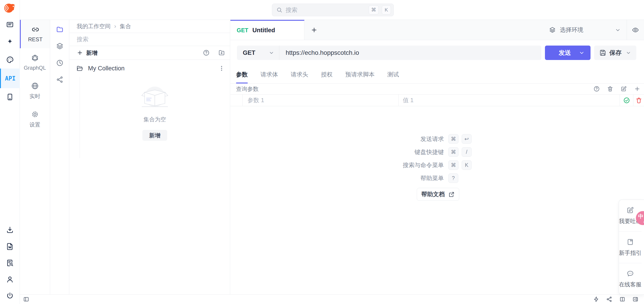 The height and width of the screenshot is (304, 644). Describe the element at coordinates (314, 30) in the screenshot. I see `plus-icon` at that location.